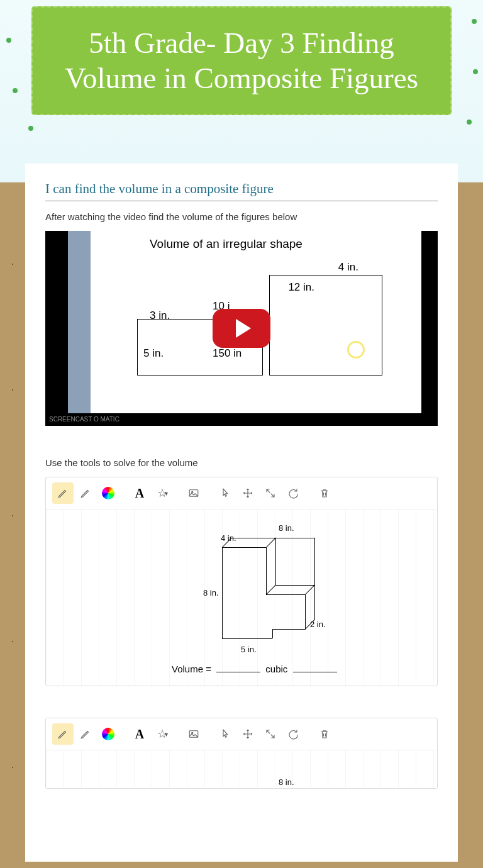 The image size is (483, 868). I want to click on video-instruction: After watching the video find the volume…, so click(242, 216).